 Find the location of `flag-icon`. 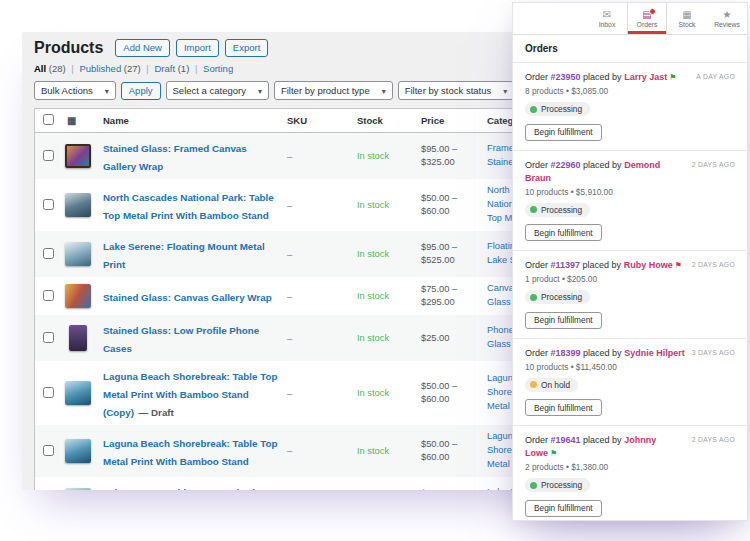

flag-icon is located at coordinates (678, 266).